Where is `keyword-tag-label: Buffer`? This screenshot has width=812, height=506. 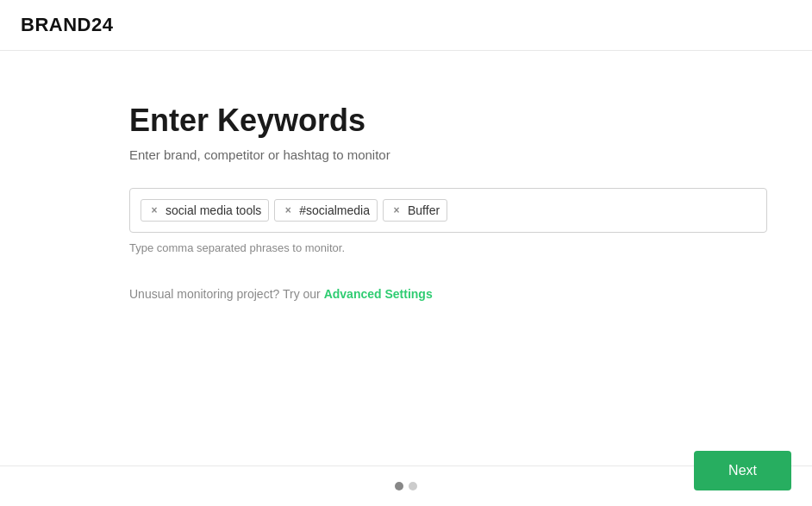
keyword-tag-label: Buffer is located at coordinates (424, 210).